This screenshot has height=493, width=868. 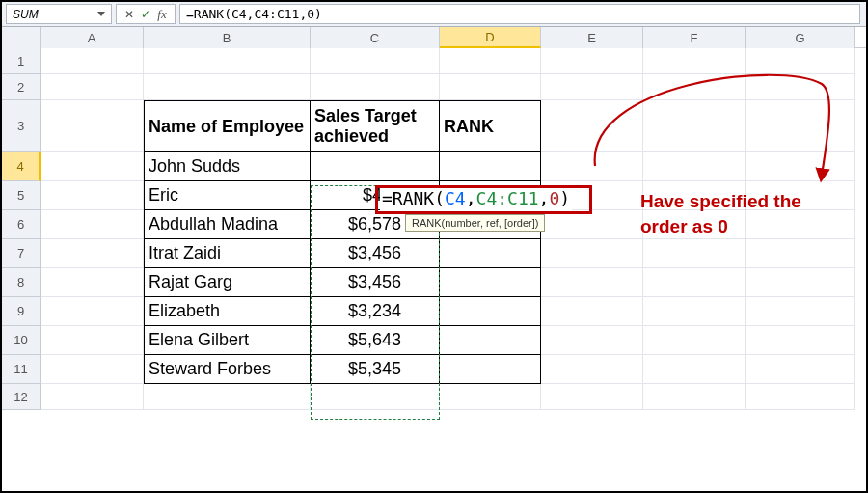 What do you see at coordinates (694, 38) in the screenshot?
I see `col-header-F: F` at bounding box center [694, 38].